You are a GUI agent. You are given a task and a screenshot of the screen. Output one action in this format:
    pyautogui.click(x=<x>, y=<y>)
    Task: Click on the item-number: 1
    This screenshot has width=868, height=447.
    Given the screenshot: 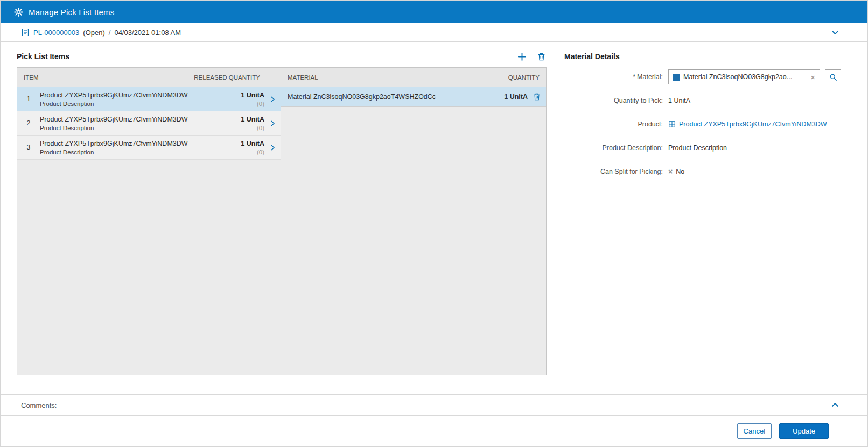 What is the action you would take?
    pyautogui.click(x=29, y=99)
    